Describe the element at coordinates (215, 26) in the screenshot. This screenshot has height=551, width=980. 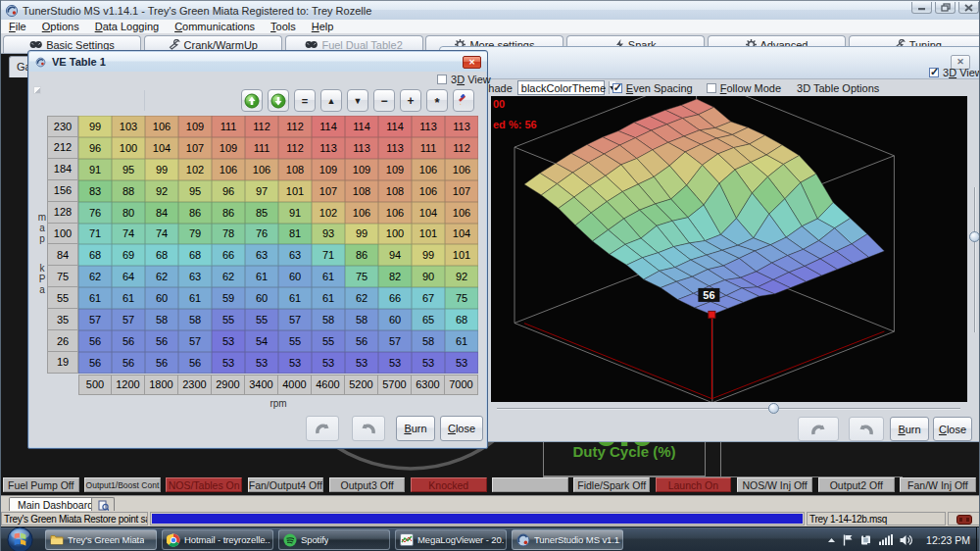
I see `menu-communications: Communications` at that location.